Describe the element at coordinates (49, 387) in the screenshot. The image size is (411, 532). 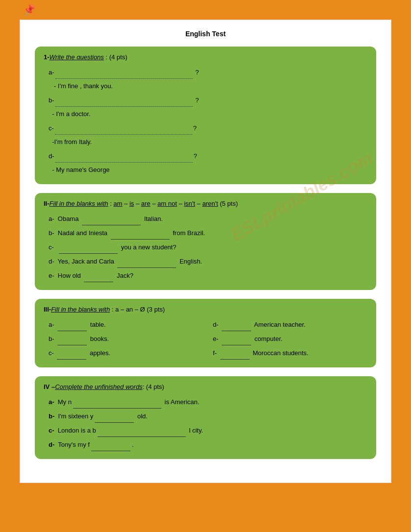
I see `section-4-number: IV –` at that location.